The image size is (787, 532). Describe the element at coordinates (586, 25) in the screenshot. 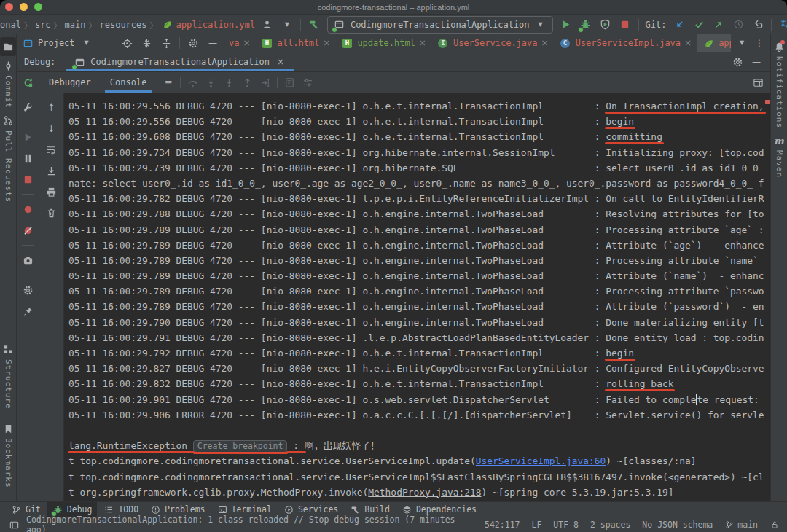

I see `debug-button` at that location.